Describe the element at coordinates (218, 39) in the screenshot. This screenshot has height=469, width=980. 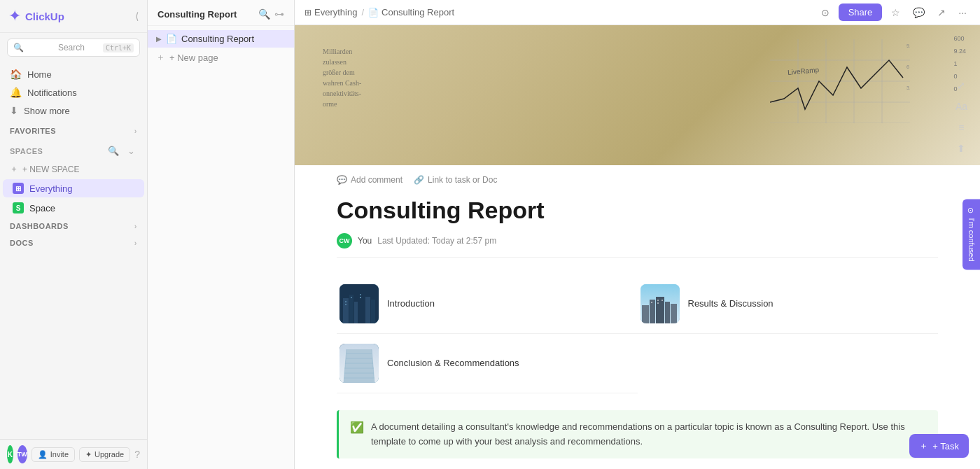
I see `doc-tree-item-label: Consulting Report` at that location.